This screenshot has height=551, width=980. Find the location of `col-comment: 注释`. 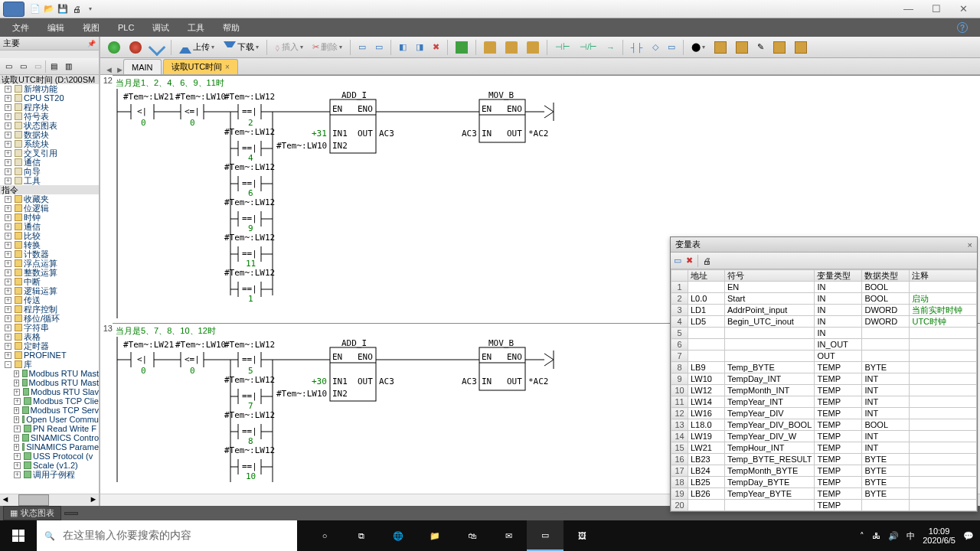

col-comment: 注释 is located at coordinates (943, 276).